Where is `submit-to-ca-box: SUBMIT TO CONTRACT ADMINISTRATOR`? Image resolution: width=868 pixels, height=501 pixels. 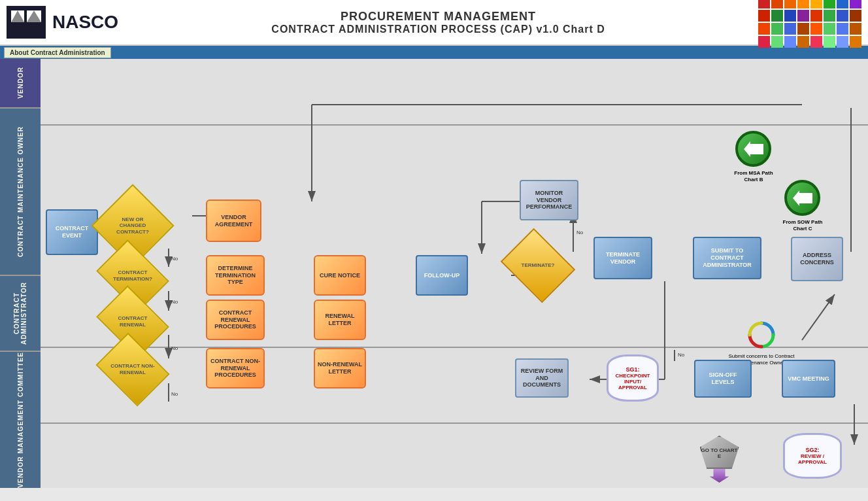
submit-to-ca-box: SUBMIT TO CONTRACT ADMINISTRATOR is located at coordinates (727, 258).